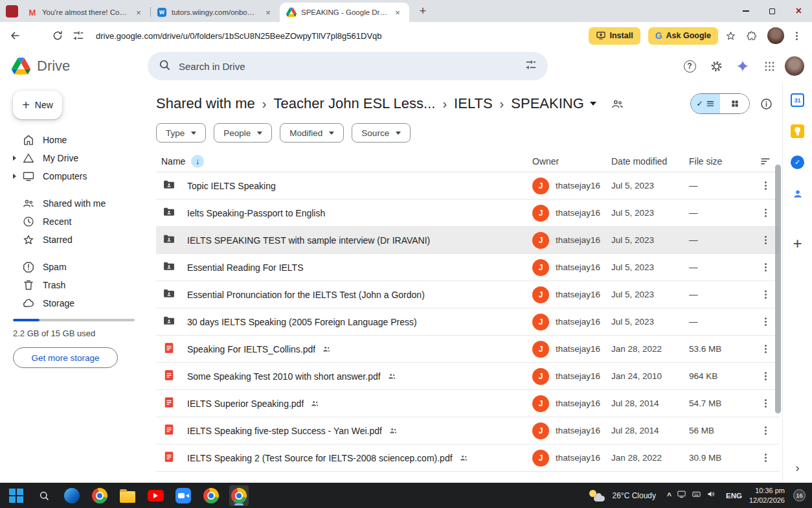 This screenshot has width=812, height=508. What do you see at coordinates (572, 161) in the screenshot?
I see `column-owner: Owner` at bounding box center [572, 161].